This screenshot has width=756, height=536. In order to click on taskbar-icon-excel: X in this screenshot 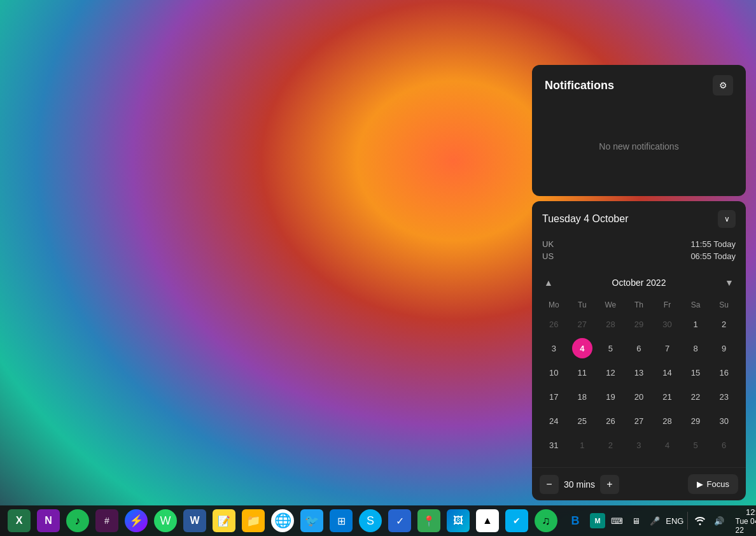, I will do `click(19, 521)`.